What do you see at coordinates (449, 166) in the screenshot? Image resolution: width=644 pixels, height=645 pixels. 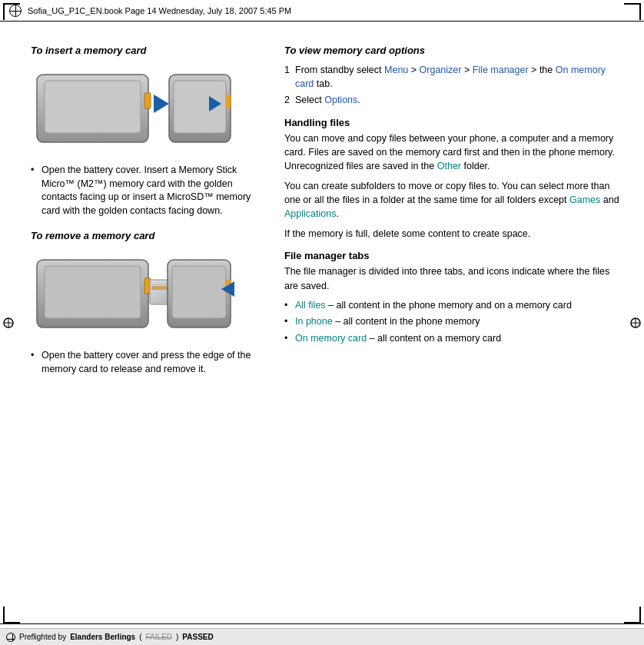 I see `other-link: Other` at bounding box center [449, 166].